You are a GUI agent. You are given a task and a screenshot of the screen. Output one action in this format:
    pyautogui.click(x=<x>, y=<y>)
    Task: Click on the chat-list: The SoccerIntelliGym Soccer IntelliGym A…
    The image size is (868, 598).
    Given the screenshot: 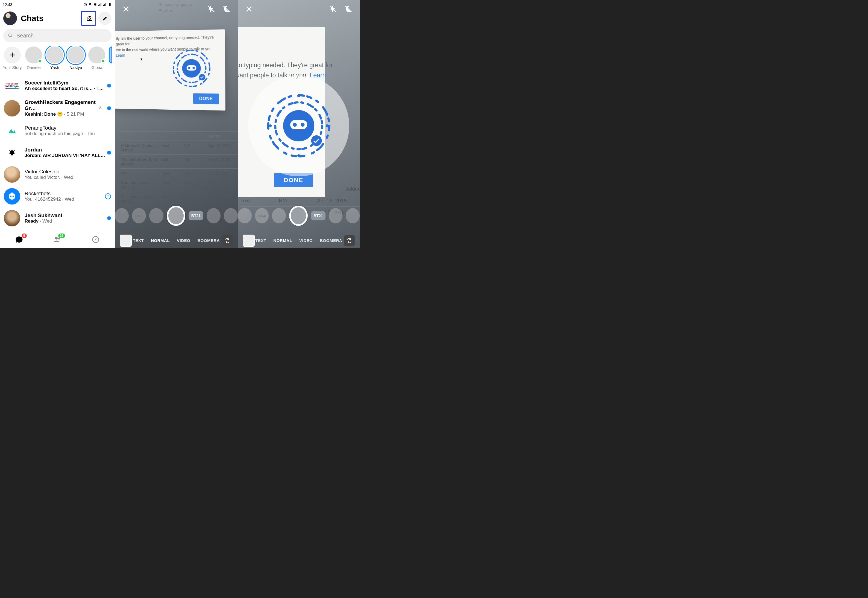 What is the action you would take?
    pyautogui.click(x=58, y=161)
    